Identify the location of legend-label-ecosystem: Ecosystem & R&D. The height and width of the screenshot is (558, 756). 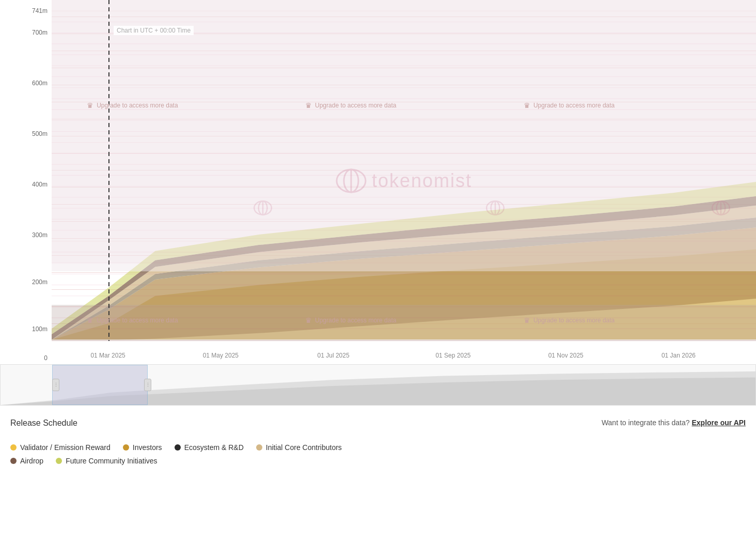
(214, 447).